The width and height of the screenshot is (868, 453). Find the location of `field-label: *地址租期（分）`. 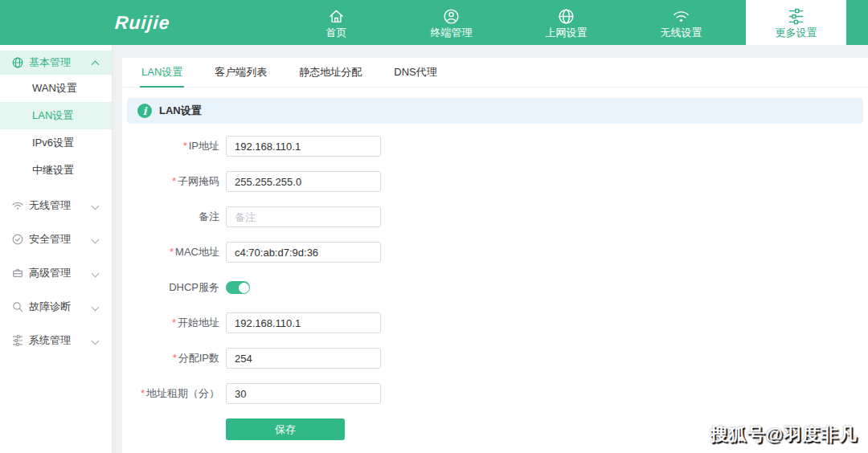

field-label: *地址租期（分） is located at coordinates (174, 394).